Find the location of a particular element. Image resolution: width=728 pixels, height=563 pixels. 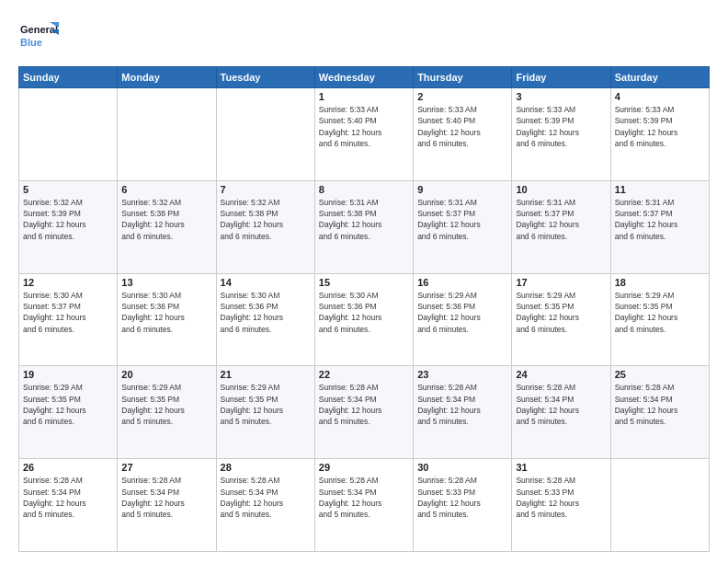

calendar-cell: 30Sunrise: 5:28 AM Sunset: 5:33 PM Dayli… is located at coordinates (463, 506).